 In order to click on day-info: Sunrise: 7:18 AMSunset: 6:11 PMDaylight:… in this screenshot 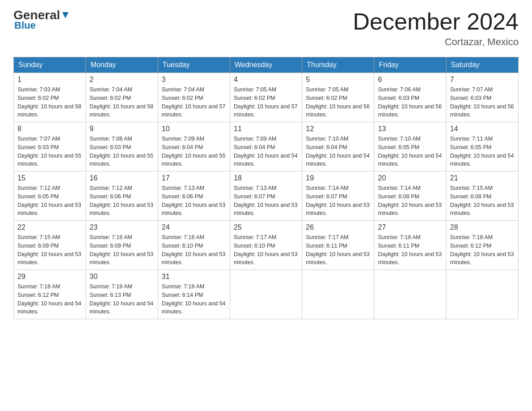, I will do `click(410, 250)`.